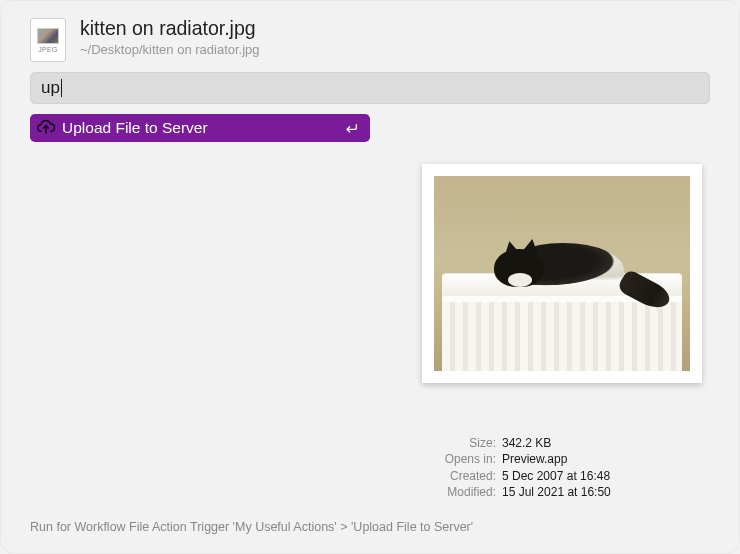 This screenshot has width=740, height=554. I want to click on meta-created-value: 5 Dec 2007 at 16:48, so click(556, 476).